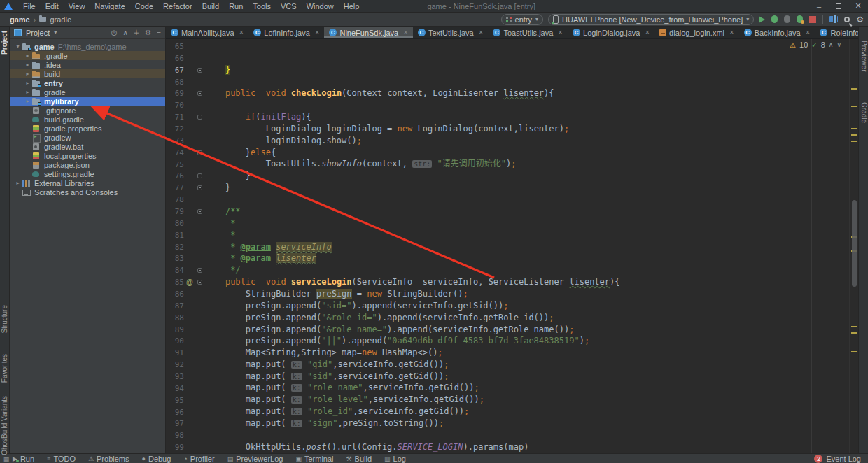 The width and height of the screenshot is (868, 463). I want to click on line-number: 92, so click(176, 365).